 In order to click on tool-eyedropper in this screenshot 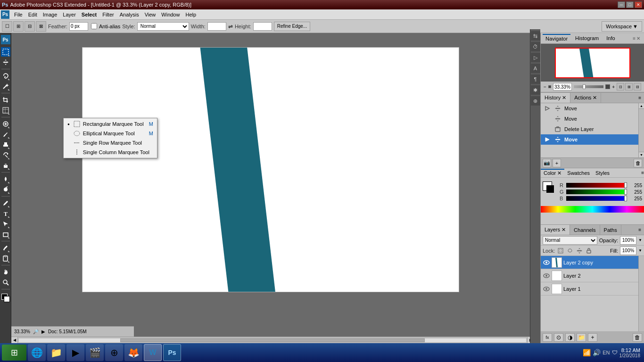, I will do `click(6, 248)`.